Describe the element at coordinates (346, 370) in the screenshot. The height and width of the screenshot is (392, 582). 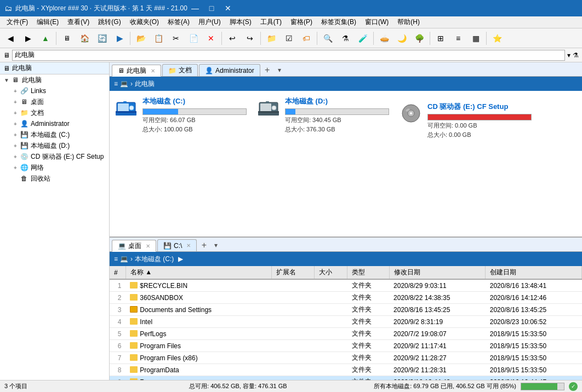
I see `table-row: 8 ProgramData 文件夹 2020/9/2 11:28:31 2018…` at that location.